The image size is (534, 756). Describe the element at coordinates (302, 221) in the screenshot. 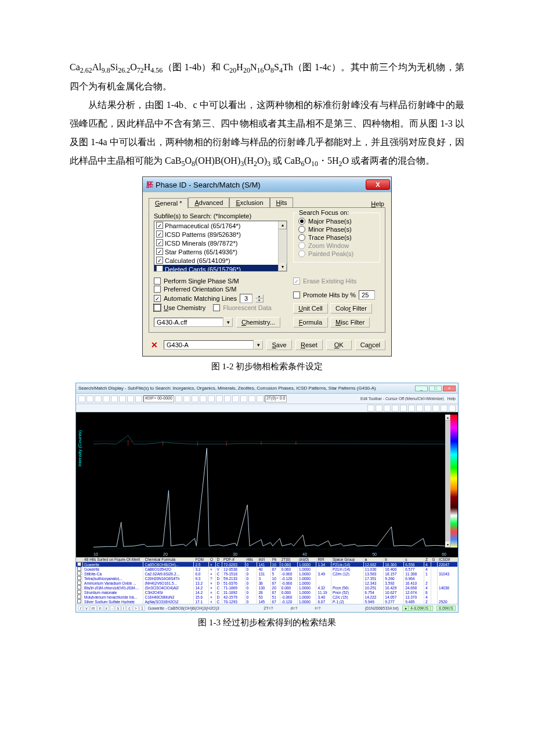

I see `radio-major` at that location.